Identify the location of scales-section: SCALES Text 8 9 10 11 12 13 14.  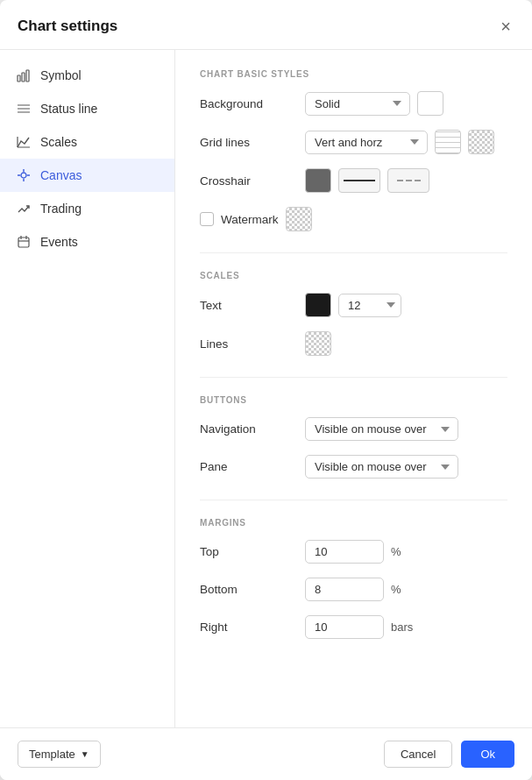
(354, 314).